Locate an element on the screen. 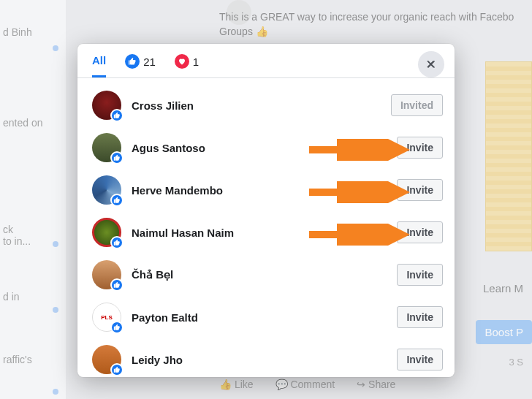 This screenshot has height=399, width=532. person-name: Cross Jilien is located at coordinates (262, 105).